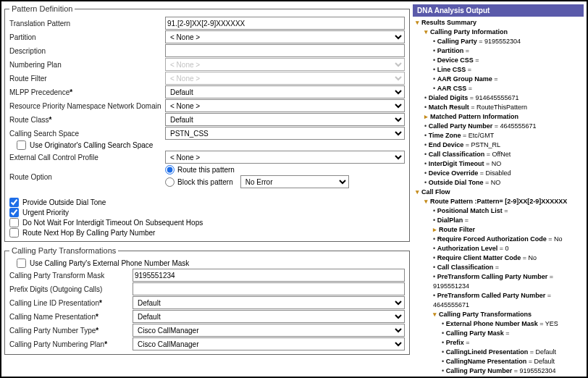 Image resolution: width=588 pixels, height=378 pixels. Describe the element at coordinates (285, 133) in the screenshot. I see `css-select: PSTN_CSS` at that location.